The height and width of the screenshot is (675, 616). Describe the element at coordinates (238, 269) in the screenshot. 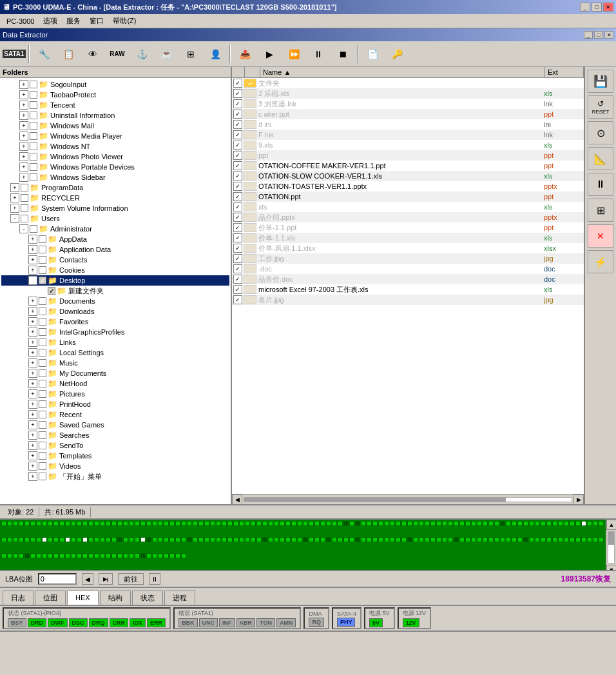

I see `file-checkbox-18: ✓` at that location.